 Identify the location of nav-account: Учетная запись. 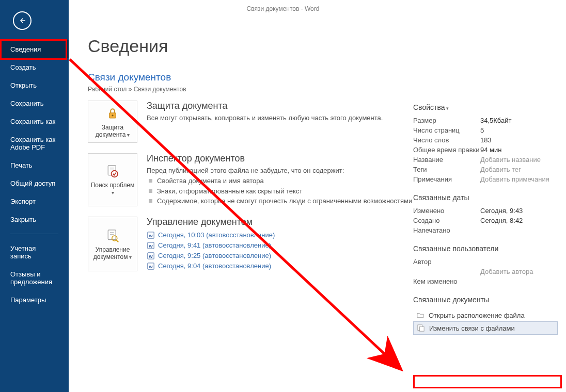
(34, 252).